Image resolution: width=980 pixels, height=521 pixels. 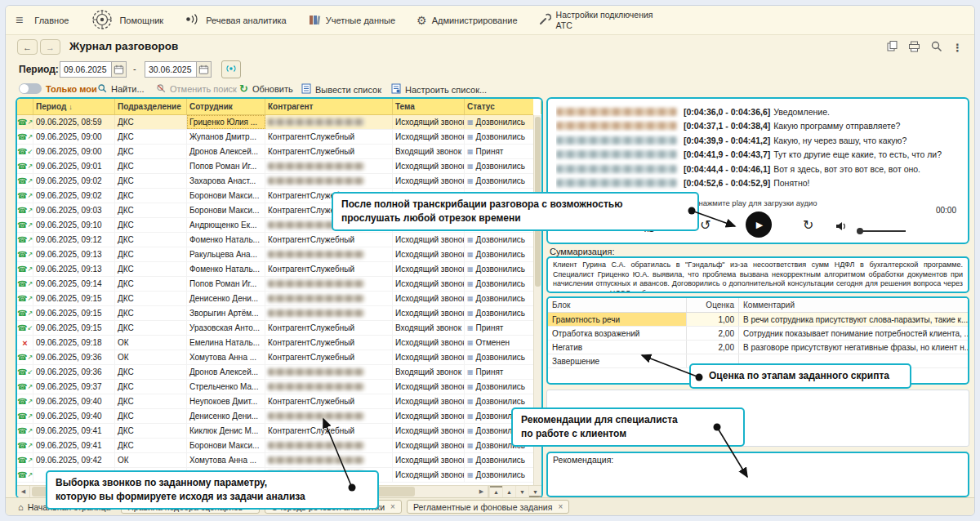 I want to click on play-button: ▶, so click(x=759, y=225).